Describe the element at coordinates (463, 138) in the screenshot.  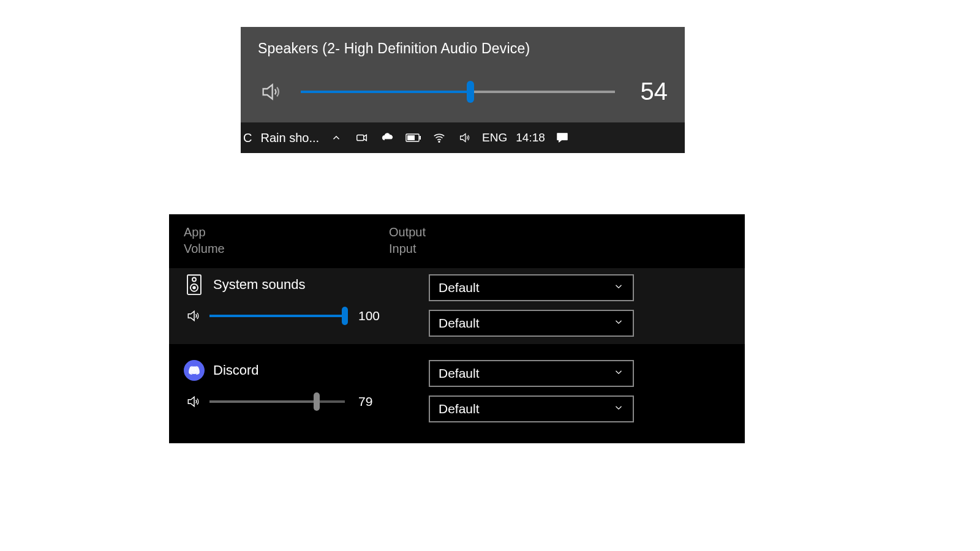
I see `taskbar: C Rain sho...` at that location.